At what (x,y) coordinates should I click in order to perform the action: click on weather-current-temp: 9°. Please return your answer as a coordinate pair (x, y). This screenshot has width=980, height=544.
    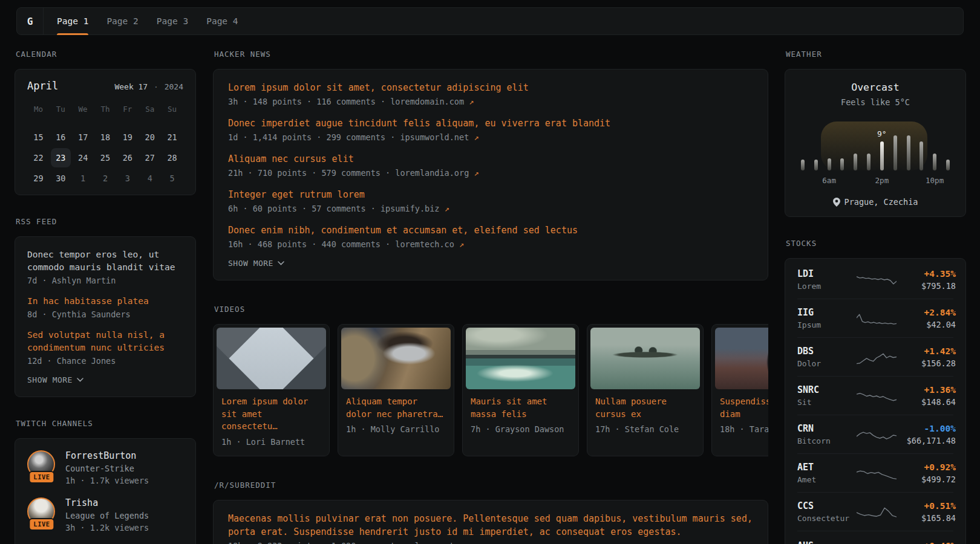
    Looking at the image, I should click on (882, 134).